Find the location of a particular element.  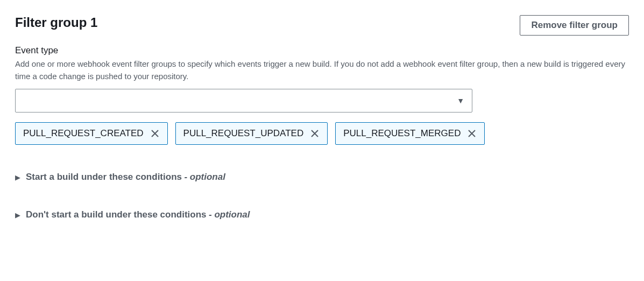

event-type-dropdown: ▼ is located at coordinates (244, 101).